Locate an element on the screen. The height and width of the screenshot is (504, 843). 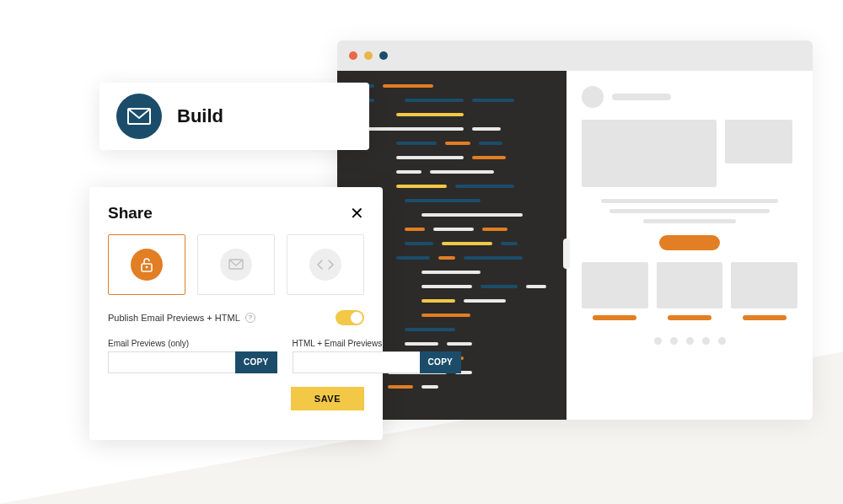
copy-button-a: COPY is located at coordinates (256, 362).